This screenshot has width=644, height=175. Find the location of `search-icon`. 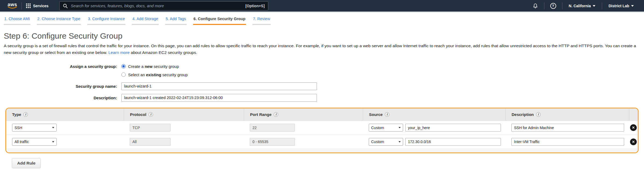

search-icon is located at coordinates (65, 6).